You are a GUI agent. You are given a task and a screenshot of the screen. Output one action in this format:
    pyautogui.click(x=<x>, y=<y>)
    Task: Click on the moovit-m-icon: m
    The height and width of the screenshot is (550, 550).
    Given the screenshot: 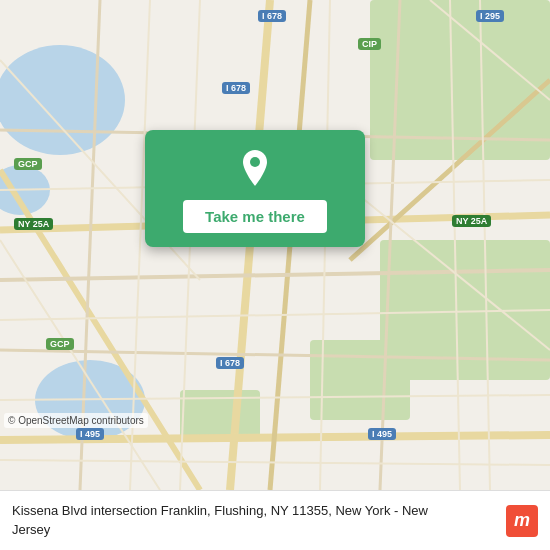 What is the action you would take?
    pyautogui.click(x=522, y=521)
    